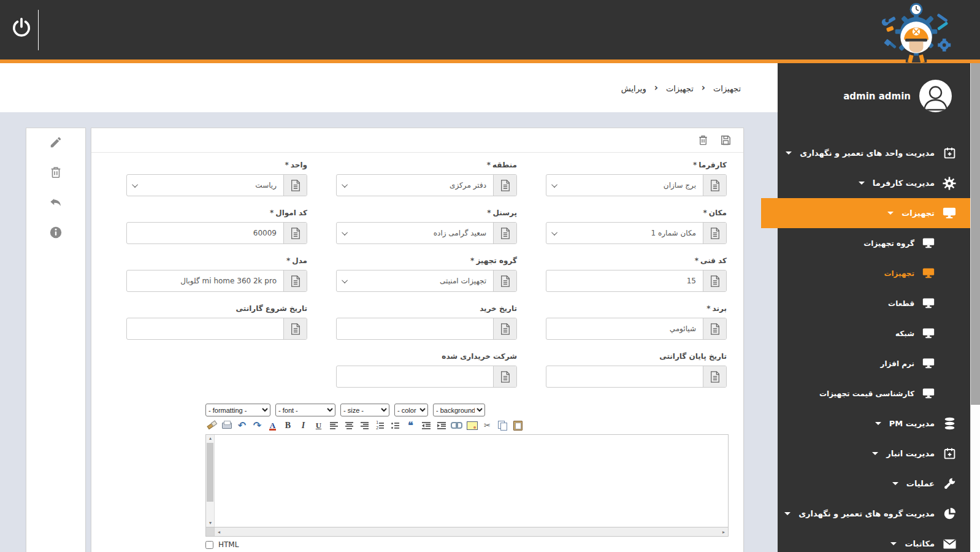 Image resolution: width=980 pixels, height=552 pixels. Describe the element at coordinates (877, 96) in the screenshot. I see `user-name: admin admin` at that location.